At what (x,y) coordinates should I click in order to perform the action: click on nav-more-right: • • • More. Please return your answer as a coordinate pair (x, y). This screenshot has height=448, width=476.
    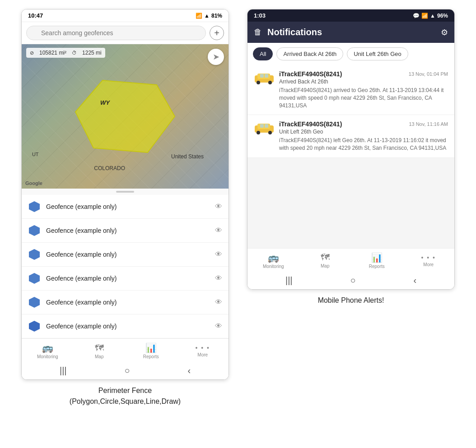
    Looking at the image, I should click on (429, 261).